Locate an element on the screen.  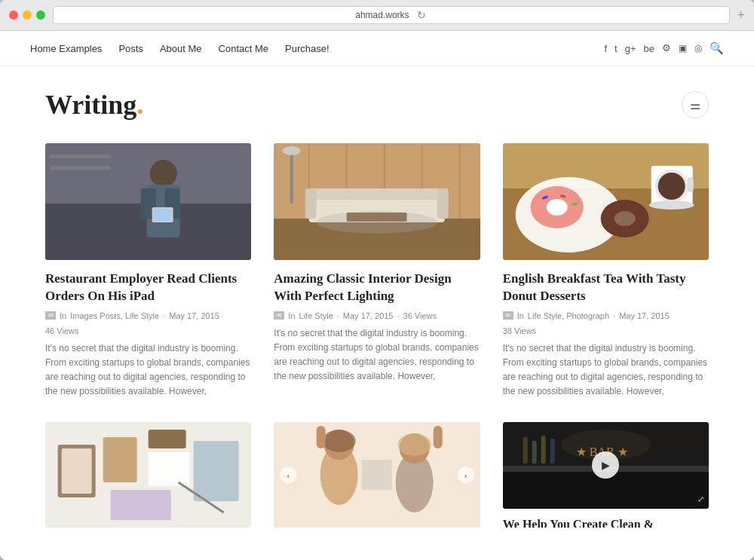
card-title-2: Amazing Classic Interior Design With Per… is located at coordinates (377, 288).